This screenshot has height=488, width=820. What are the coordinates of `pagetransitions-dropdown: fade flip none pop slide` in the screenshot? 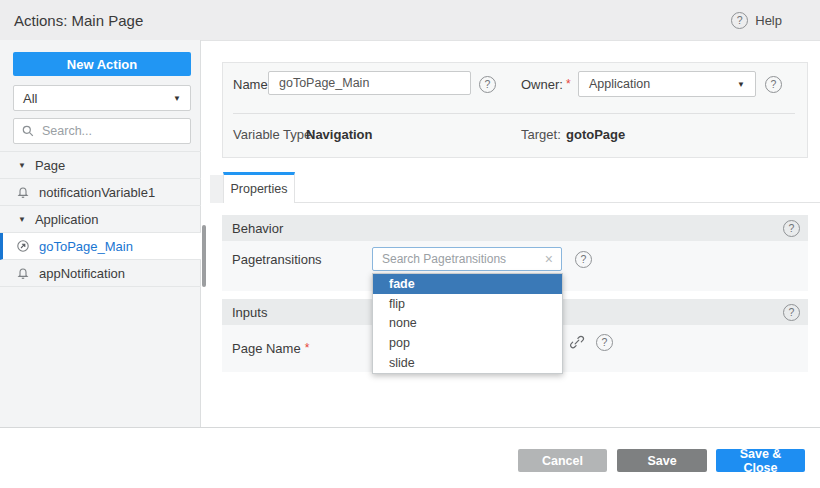 It's located at (468, 324).